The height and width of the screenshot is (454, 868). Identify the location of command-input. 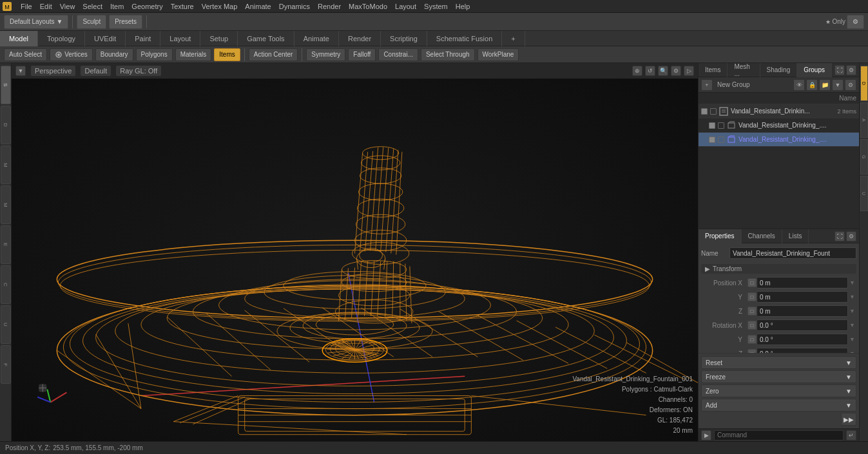
(778, 435).